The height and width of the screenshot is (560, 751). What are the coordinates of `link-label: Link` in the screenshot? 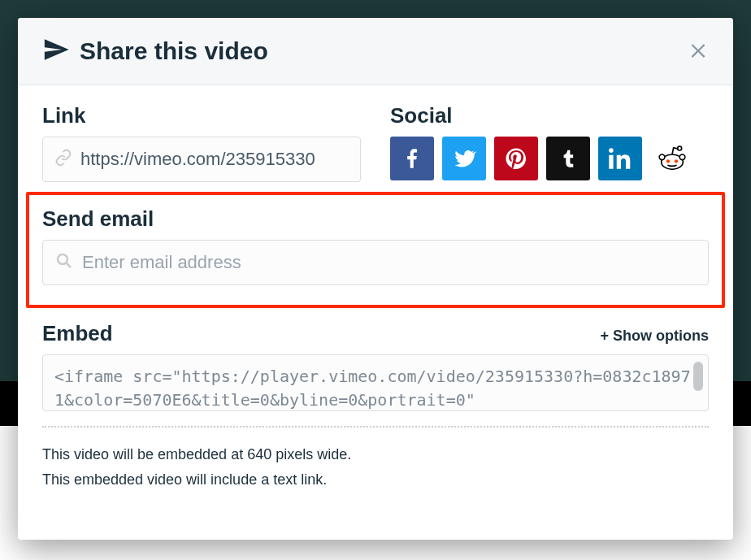 It's located at (202, 115).